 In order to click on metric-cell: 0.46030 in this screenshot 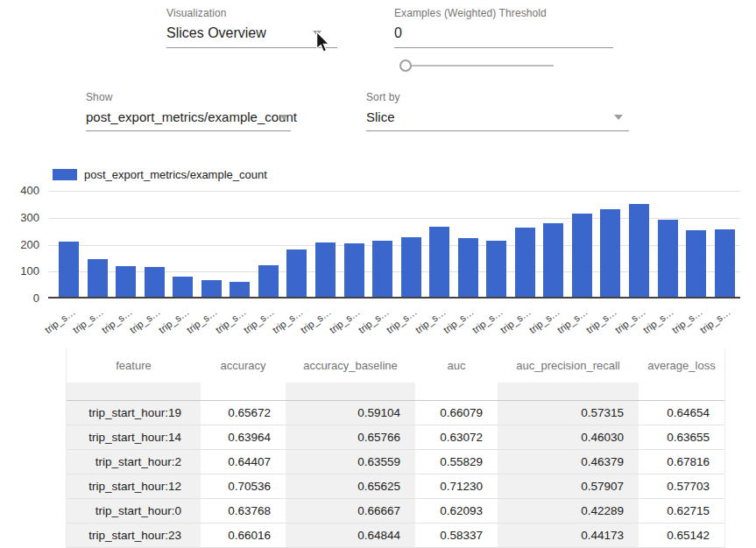, I will do `click(568, 438)`.